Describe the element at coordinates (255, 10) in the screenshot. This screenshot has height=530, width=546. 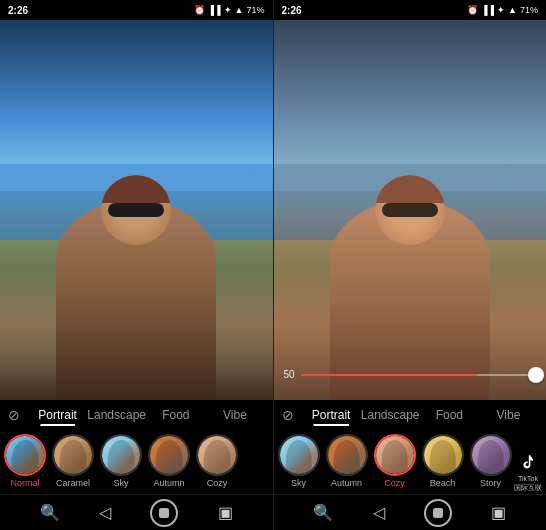
I see `battery-percent-left: 71%` at that location.